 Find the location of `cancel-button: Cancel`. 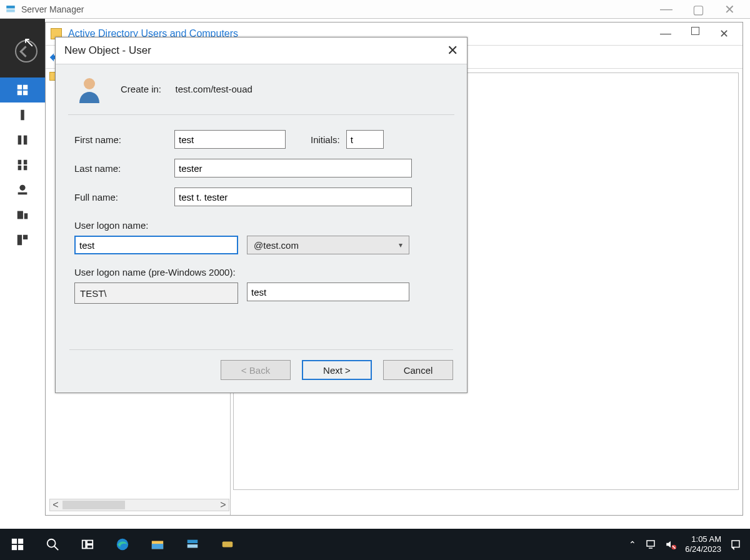

cancel-button: Cancel is located at coordinates (418, 370).